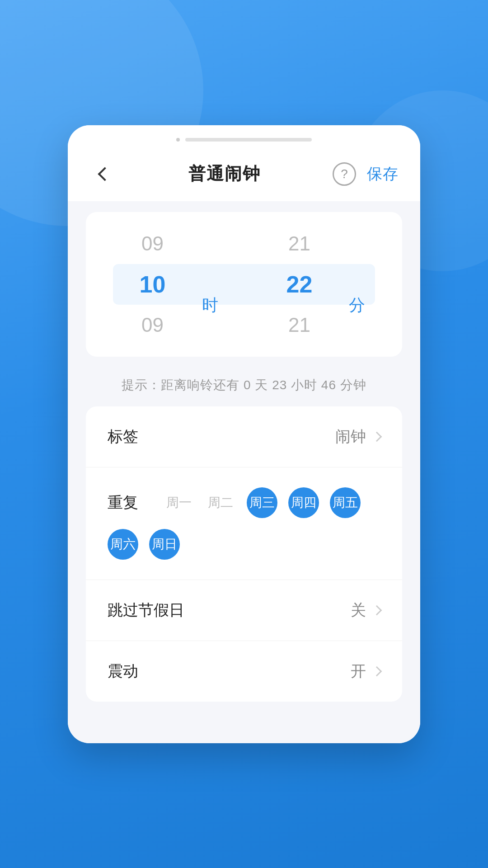 Image resolution: width=488 pixels, height=868 pixels. Describe the element at coordinates (178, 140) in the screenshot. I see `status-dot` at that location.